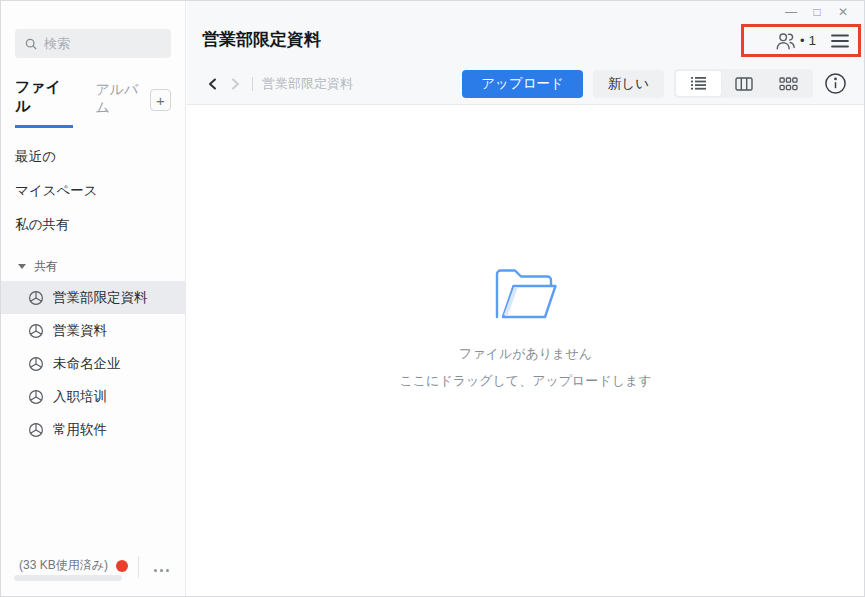  Describe the element at coordinates (160, 100) in the screenshot. I see `add-tab-button: +` at that location.